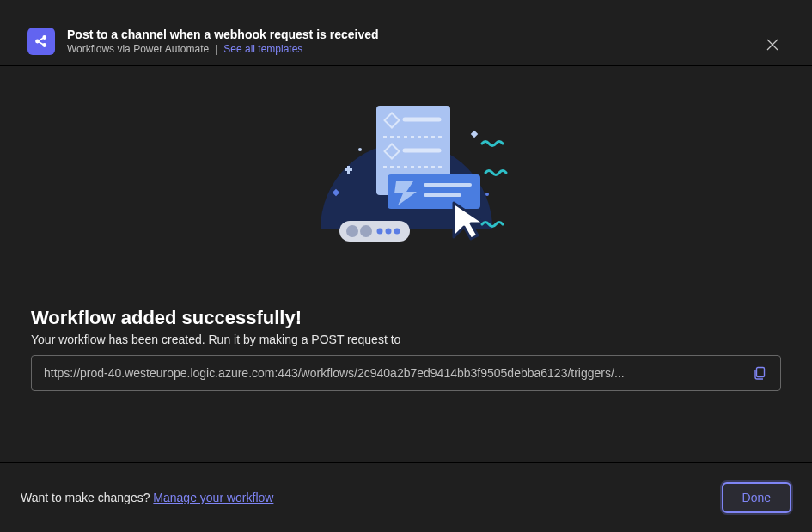  Describe the element at coordinates (85, 498) in the screenshot. I see `changes-prompt-text: Want to make changes?` at that location.